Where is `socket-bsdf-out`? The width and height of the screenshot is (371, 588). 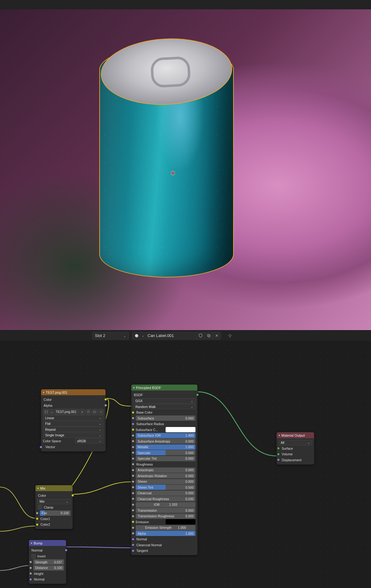 socket-bsdf-out is located at coordinates (197, 395).